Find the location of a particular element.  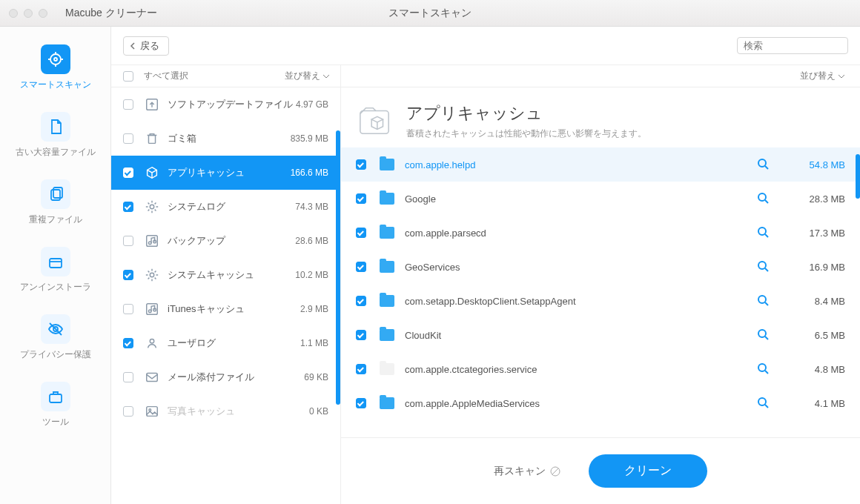

category-header: すべて選択 並び替え is located at coordinates (225, 76).